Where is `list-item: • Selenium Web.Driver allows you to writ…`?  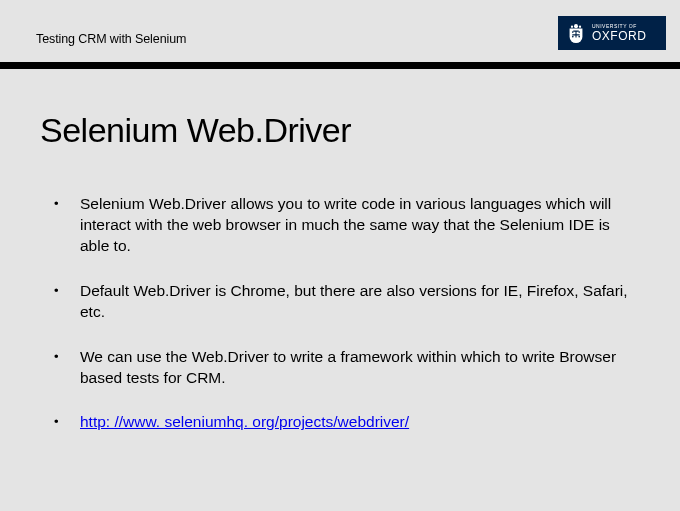
list-item: • Selenium Web.Driver allows you to writ… is located at coordinates (345, 226).